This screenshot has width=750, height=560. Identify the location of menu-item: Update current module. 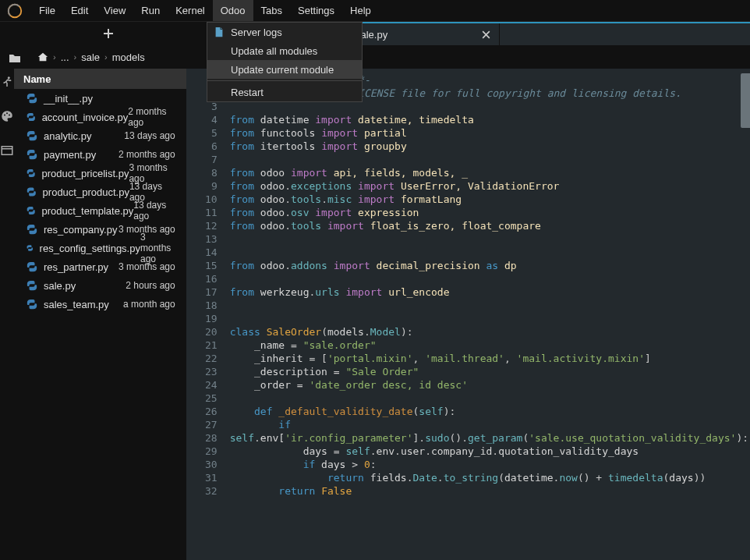
(285, 69).